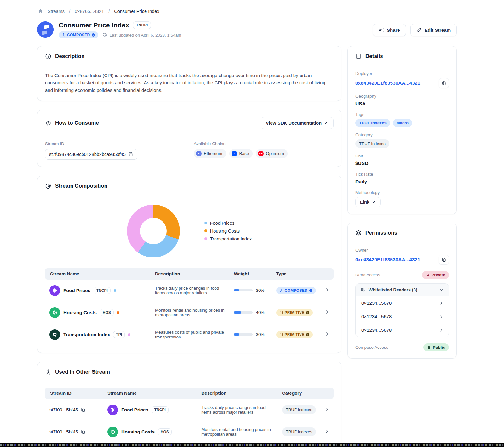  What do you see at coordinates (389, 30) in the screenshot?
I see `share-button: Share` at bounding box center [389, 30].